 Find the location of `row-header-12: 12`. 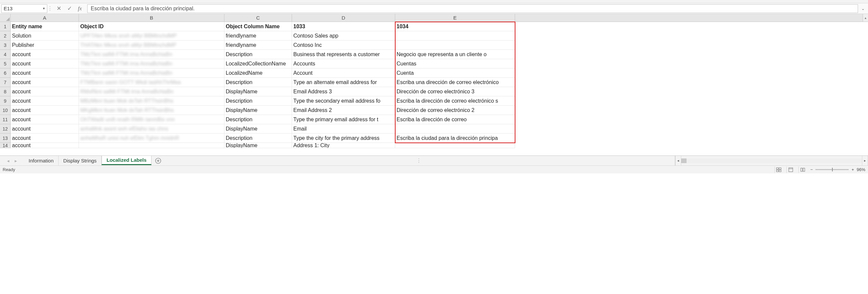

row-header-12: 12 is located at coordinates (5, 129).